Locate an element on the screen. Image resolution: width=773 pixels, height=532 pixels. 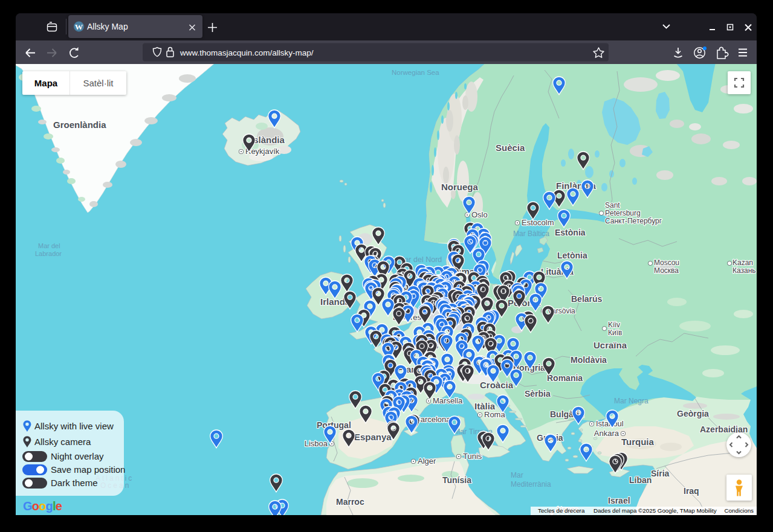
svg-text:www.thomasjacquin.com/allsky-m: www.thomasjacquin.com/allsky-map/ is located at coordinates (247, 53).